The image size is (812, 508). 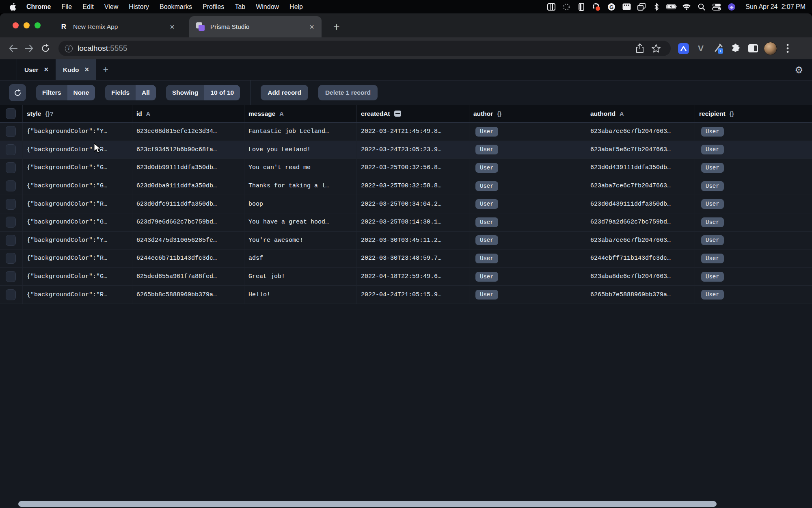 I want to click on raycast-icon, so click(x=732, y=7).